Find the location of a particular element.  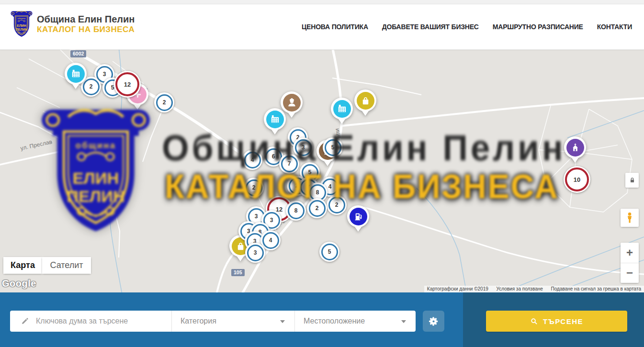

map-type-control: Карта Сателит is located at coordinates (47, 265).